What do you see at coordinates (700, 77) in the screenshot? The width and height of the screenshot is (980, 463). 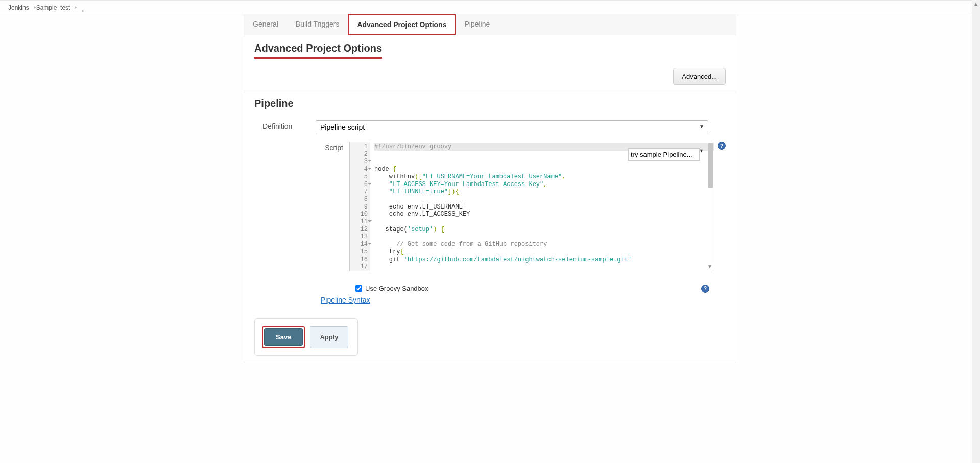 I see `advanced-button: Advanced...` at bounding box center [700, 77].